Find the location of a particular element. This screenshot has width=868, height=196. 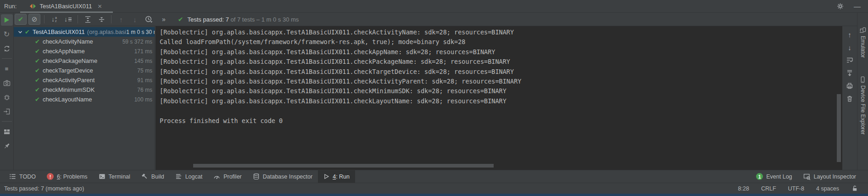

tool-stripe-device-file-explorer: Device File Explorer is located at coordinates (862, 106).